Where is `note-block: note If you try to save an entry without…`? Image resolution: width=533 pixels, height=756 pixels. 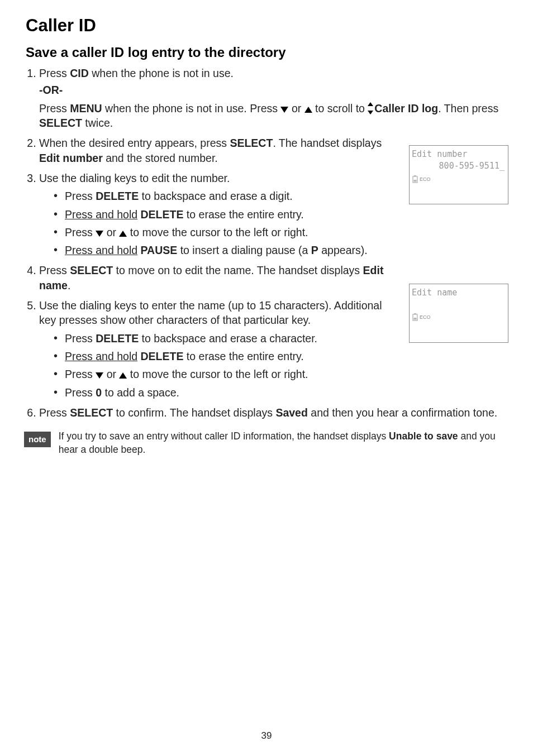 note-block: note If you try to save an entry without… is located at coordinates (266, 443).